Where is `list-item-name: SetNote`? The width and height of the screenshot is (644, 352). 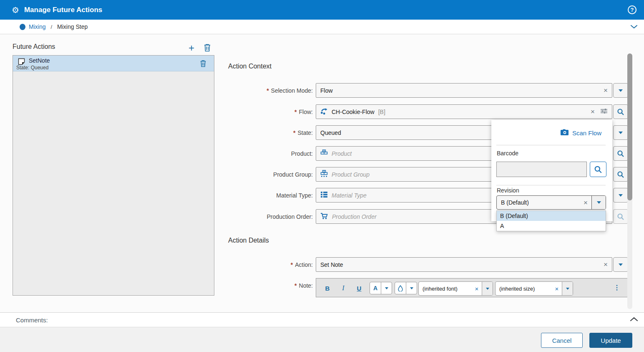 list-item-name: SetNote is located at coordinates (39, 61).